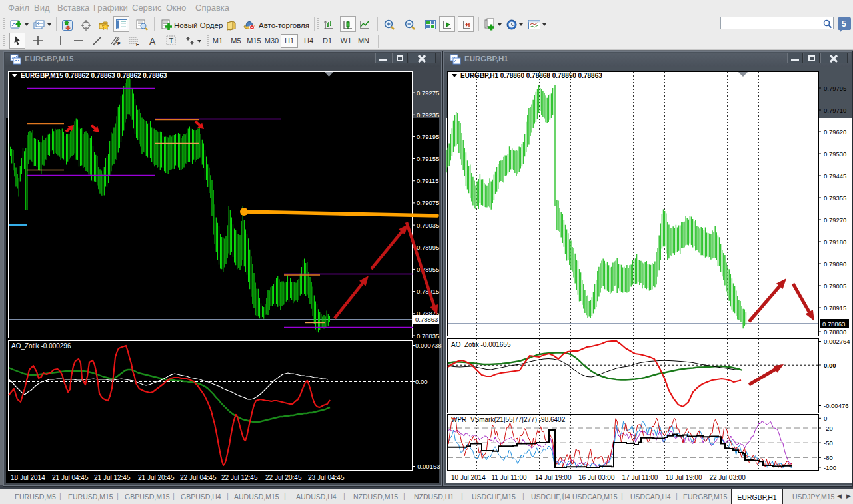 This screenshot has height=504, width=853. I want to click on svg-text: 0.79035, so click(428, 225).